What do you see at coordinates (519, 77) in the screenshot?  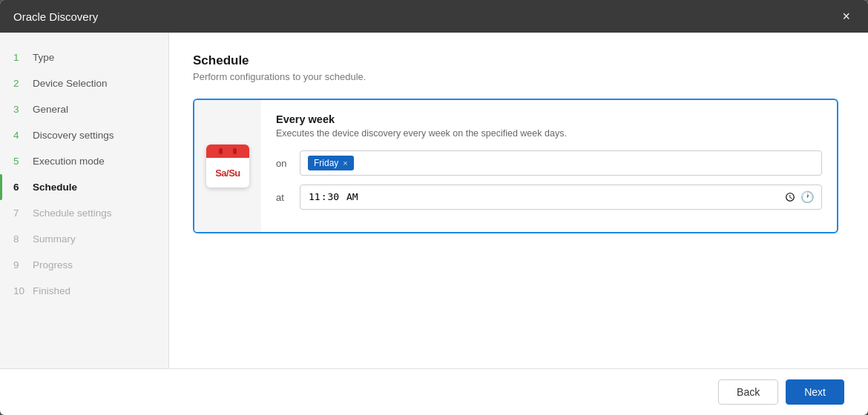 I see `page-subtitle: Perform configurations to your schedule.` at bounding box center [519, 77].